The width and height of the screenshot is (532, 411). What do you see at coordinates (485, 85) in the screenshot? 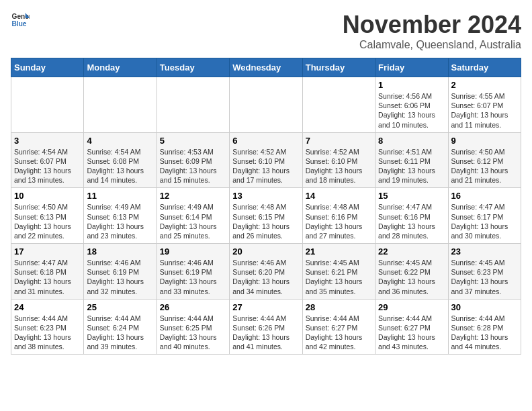
I see `day-number: 2` at bounding box center [485, 85].